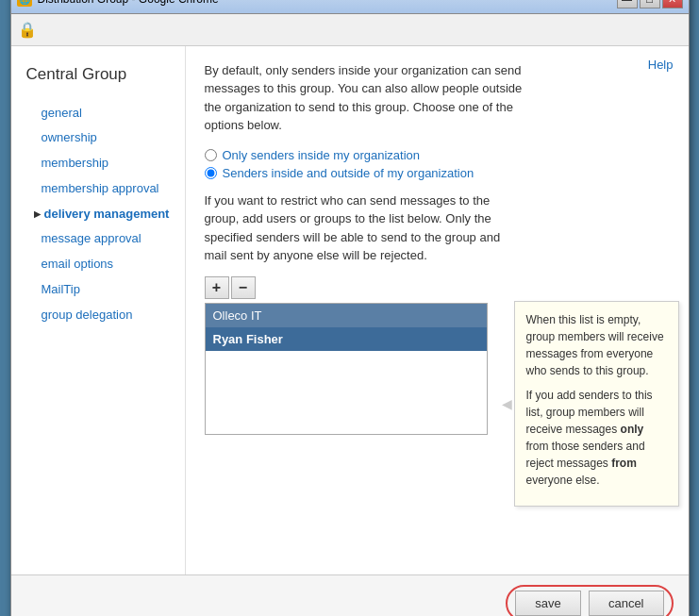 The width and height of the screenshot is (699, 616). What do you see at coordinates (365, 228) in the screenshot?
I see `restrict-text: If you want to restrict who can send mes…` at bounding box center [365, 228].